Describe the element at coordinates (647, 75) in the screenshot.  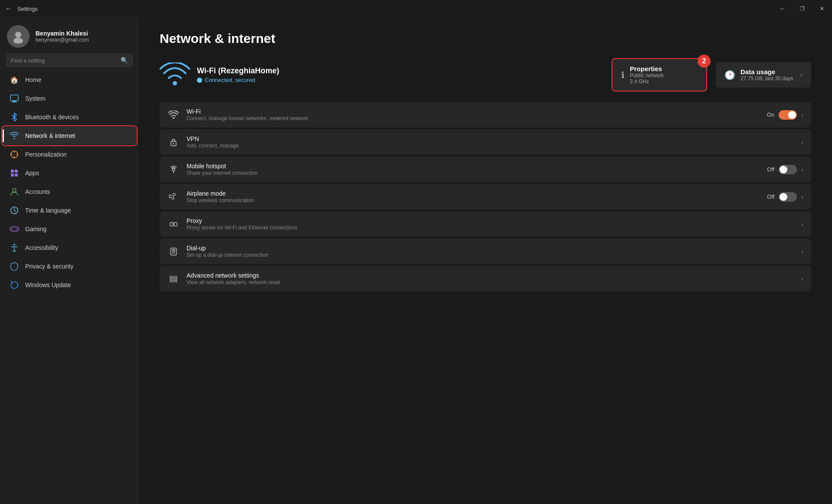
I see `properties-sub1: Public network` at that location.